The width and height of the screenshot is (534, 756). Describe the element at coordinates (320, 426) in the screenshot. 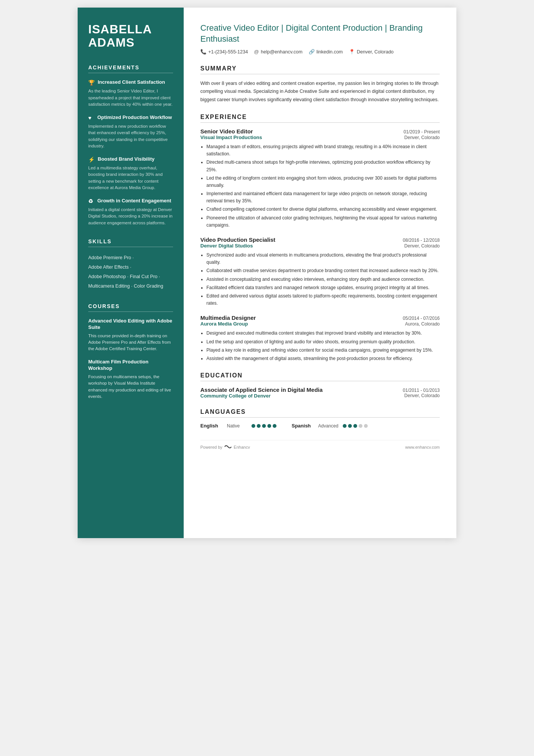

I see `languages-row: English Native Spanish Advanced` at that location.